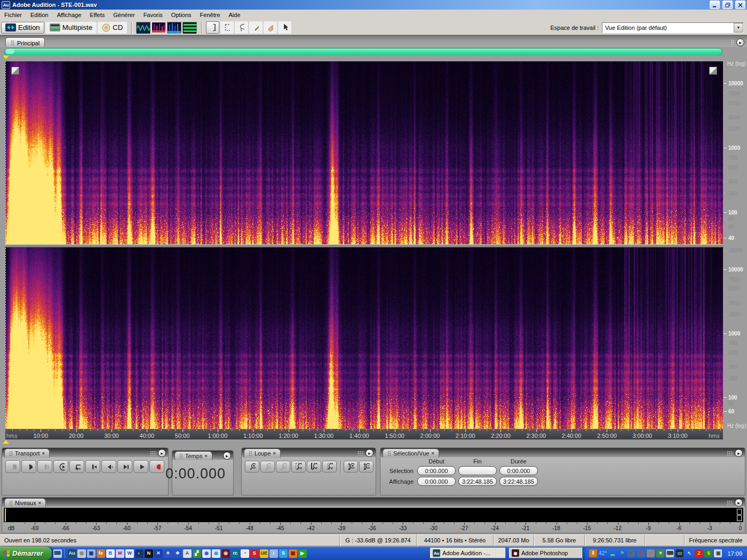  Describe the element at coordinates (478, 481) in the screenshot. I see `view-end-field: 3:22:48.185` at that location.